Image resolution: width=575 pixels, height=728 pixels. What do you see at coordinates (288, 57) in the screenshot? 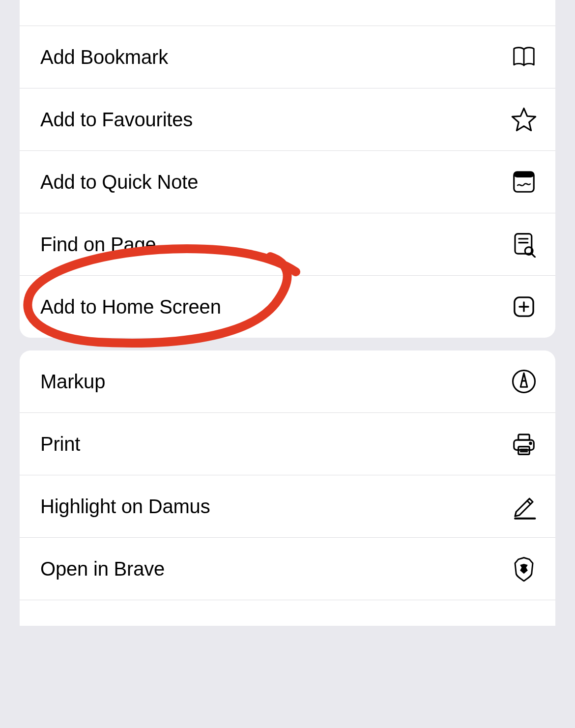
I see `menu-item-add-bookmark: Add Bookmark` at bounding box center [288, 57].